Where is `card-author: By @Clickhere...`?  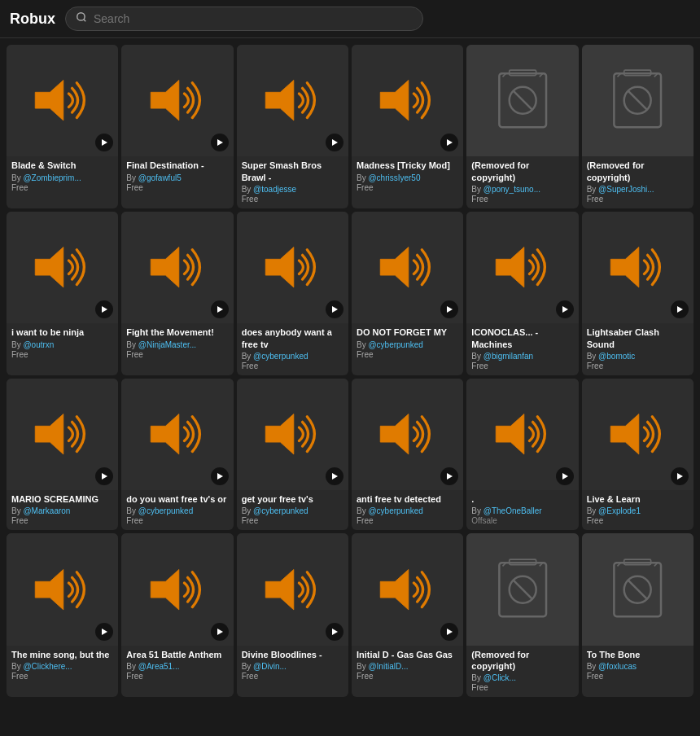
card-author: By @Clickhere... is located at coordinates (62, 666).